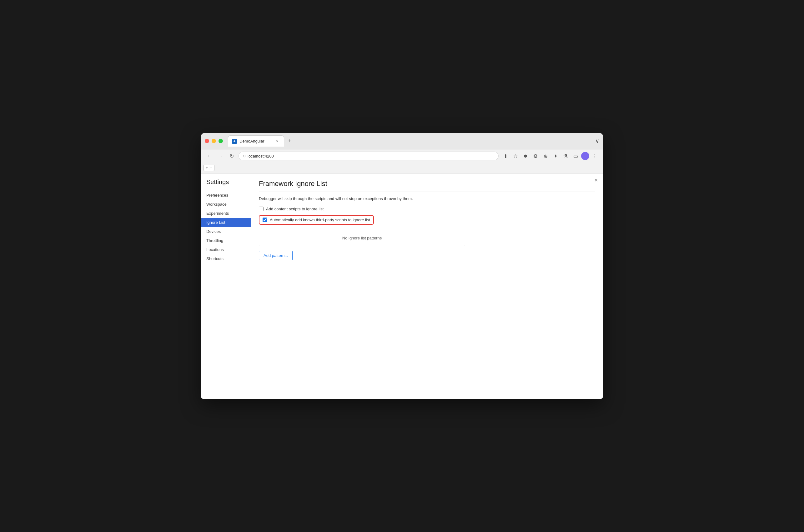  Describe the element at coordinates (402, 156) in the screenshot. I see `nav-bar: ← → ↻ ⊙ localhost:4200 ⬆ ☆ ☻ ⚙ ⊕ ✦ ⚗ ▭ ⋮` at that location.